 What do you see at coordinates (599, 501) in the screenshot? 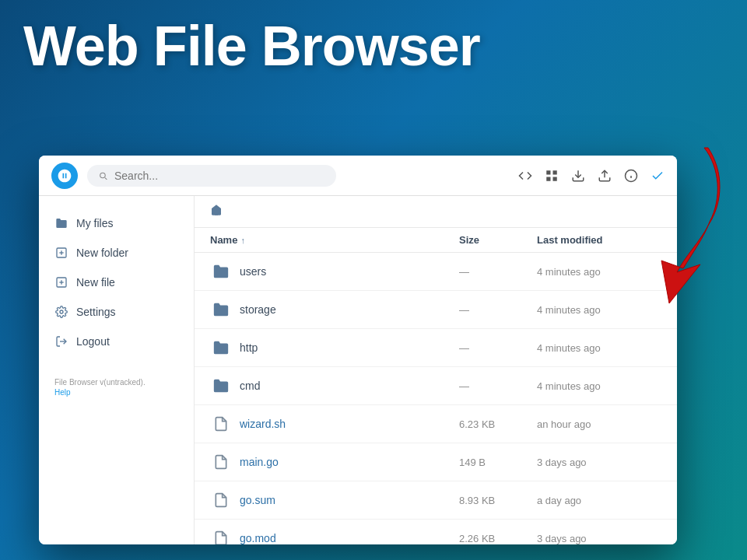
I see `file-modified-6: a day ago` at bounding box center [599, 501].